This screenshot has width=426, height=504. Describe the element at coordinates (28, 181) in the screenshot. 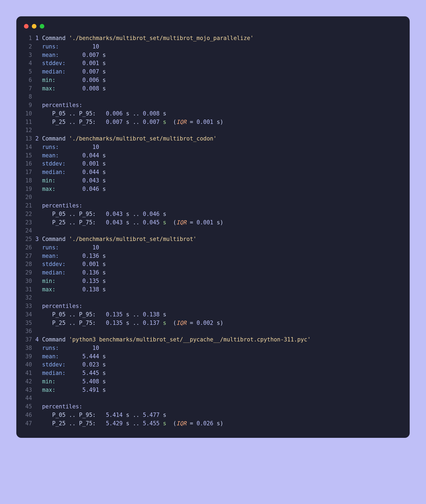

I see `line-number: 18` at that location.